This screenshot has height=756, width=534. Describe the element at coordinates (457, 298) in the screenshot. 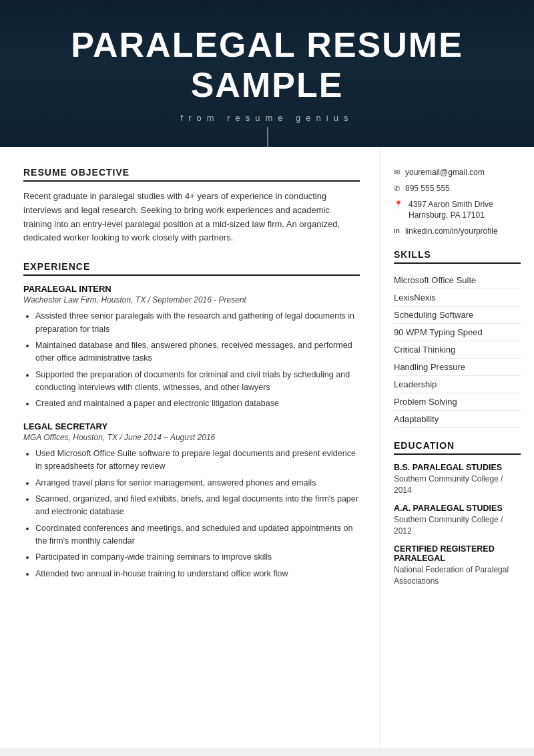

I see `skill-2: LexisNexis` at that location.